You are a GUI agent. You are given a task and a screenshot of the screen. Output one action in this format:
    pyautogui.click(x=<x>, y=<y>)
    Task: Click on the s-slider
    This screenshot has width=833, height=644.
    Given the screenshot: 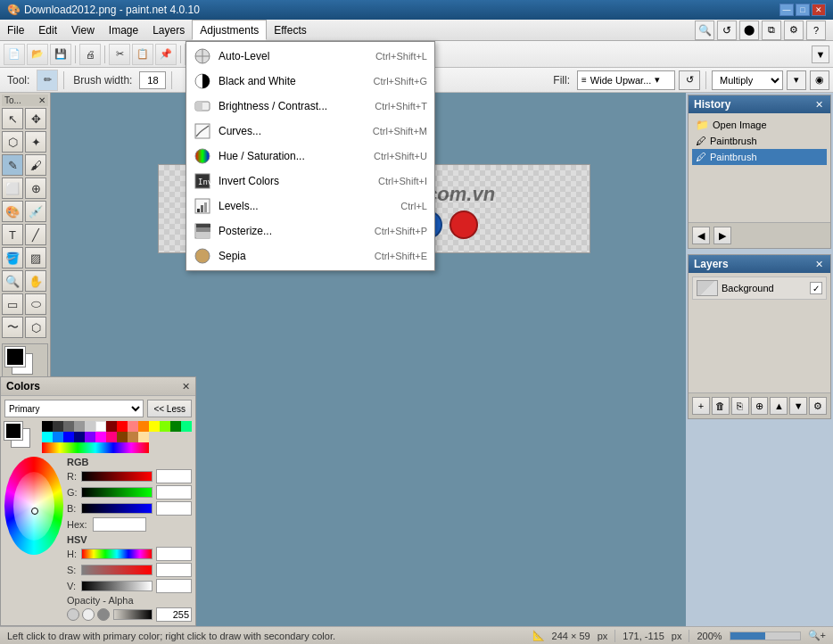 What is the action you would take?
    pyautogui.click(x=117, y=570)
    